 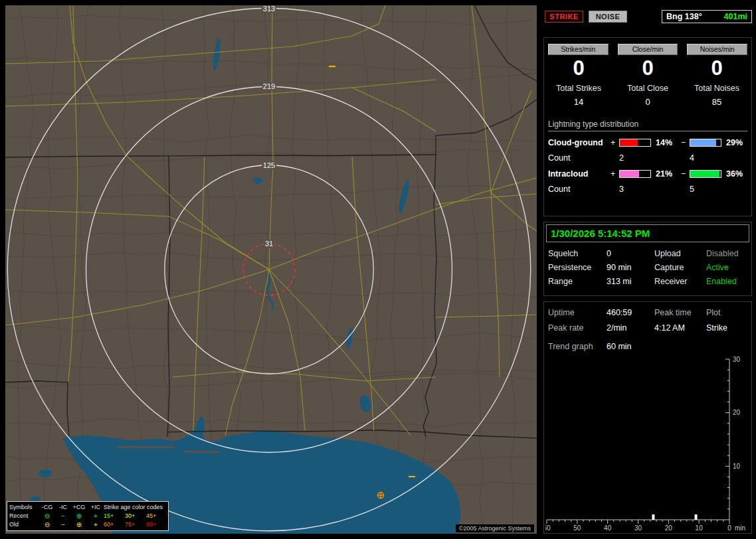 What do you see at coordinates (706, 189) in the screenshot?
I see `ic-neg-count: 5` at bounding box center [706, 189].